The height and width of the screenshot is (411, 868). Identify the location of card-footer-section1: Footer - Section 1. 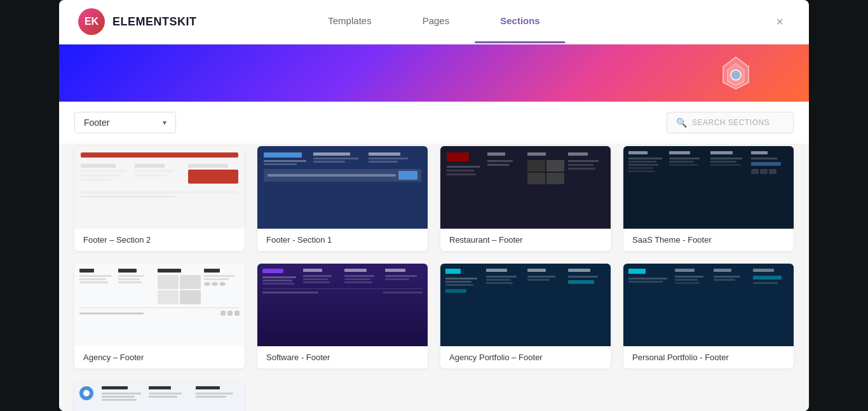
(342, 198).